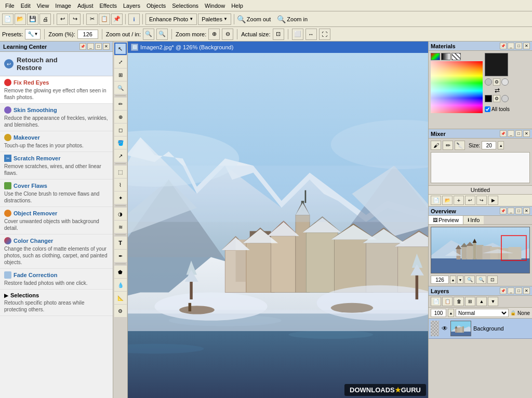  I want to click on ly-new-btn: 📄, so click(436, 301).